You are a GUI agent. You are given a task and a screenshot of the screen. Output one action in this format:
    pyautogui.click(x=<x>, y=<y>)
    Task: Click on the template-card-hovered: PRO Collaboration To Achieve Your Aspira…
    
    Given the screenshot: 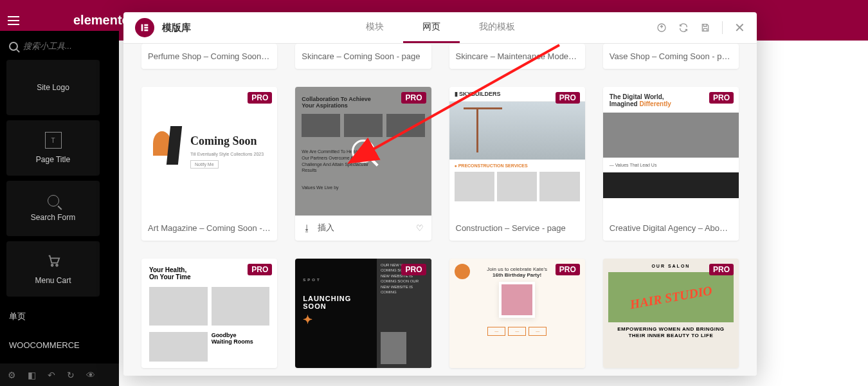 What is the action you would take?
    pyautogui.click(x=363, y=163)
    